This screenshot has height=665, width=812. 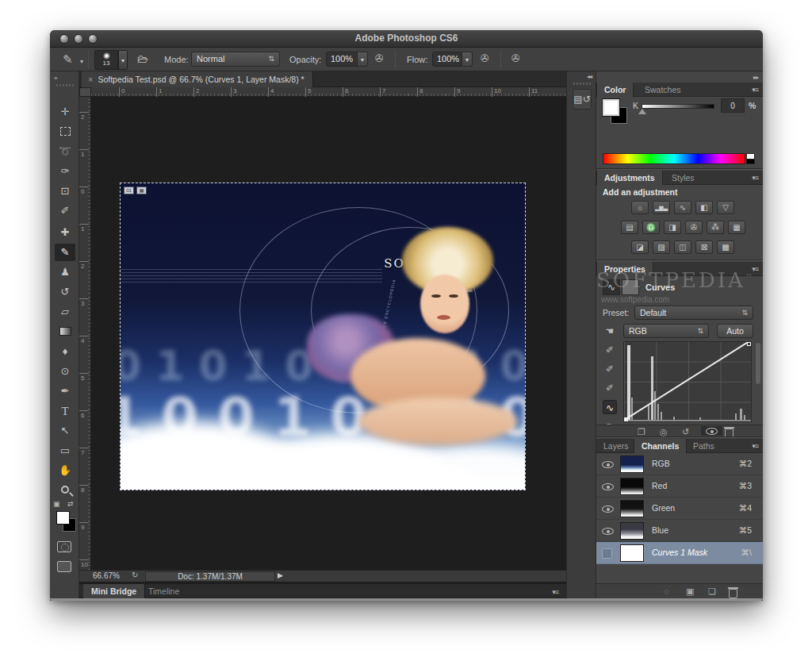 What do you see at coordinates (704, 248) in the screenshot?
I see `adjustment-gradient-map-icon: ⊠` at bounding box center [704, 248].